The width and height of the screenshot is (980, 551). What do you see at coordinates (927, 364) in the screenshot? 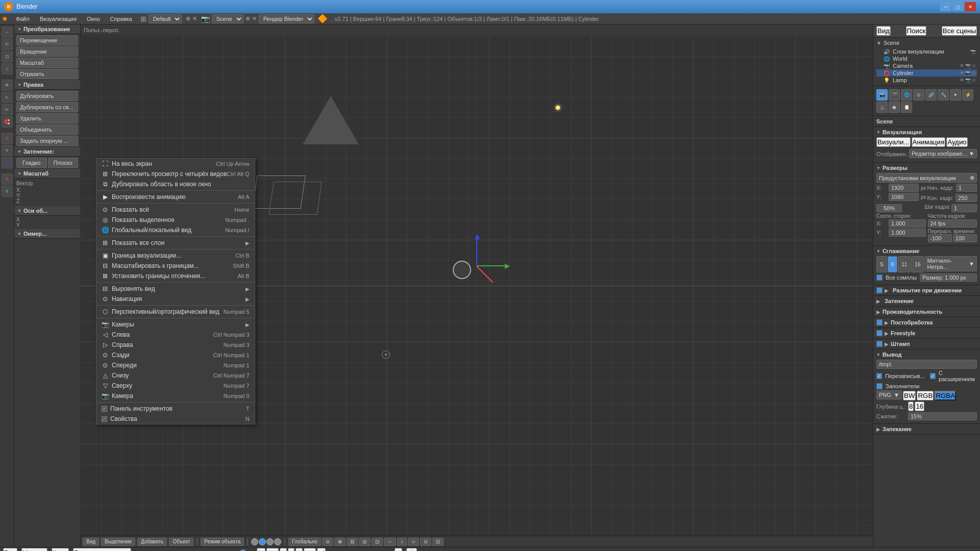
I see `output-path-input: /tmp\` at bounding box center [927, 364].